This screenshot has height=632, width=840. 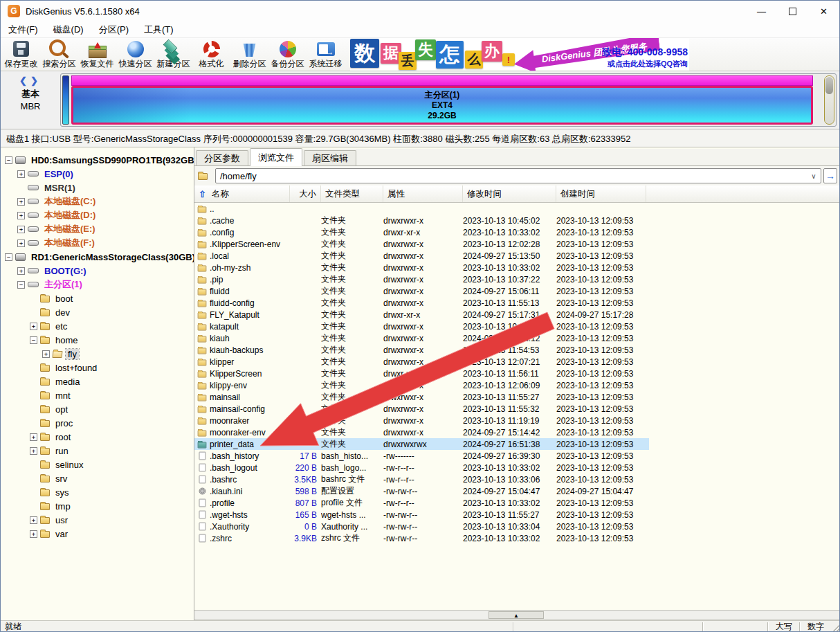 I want to click on ad-qq-link: 或点击此处选择QQ咨询, so click(x=648, y=64).